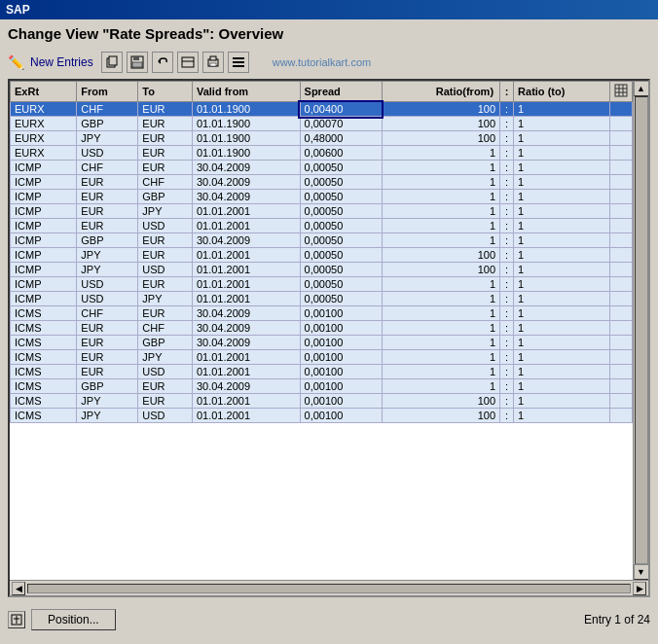 Image resolution: width=658 pixels, height=644 pixels. Describe the element at coordinates (440, 255) in the screenshot. I see `cell-ratio_from: 100` at that location.